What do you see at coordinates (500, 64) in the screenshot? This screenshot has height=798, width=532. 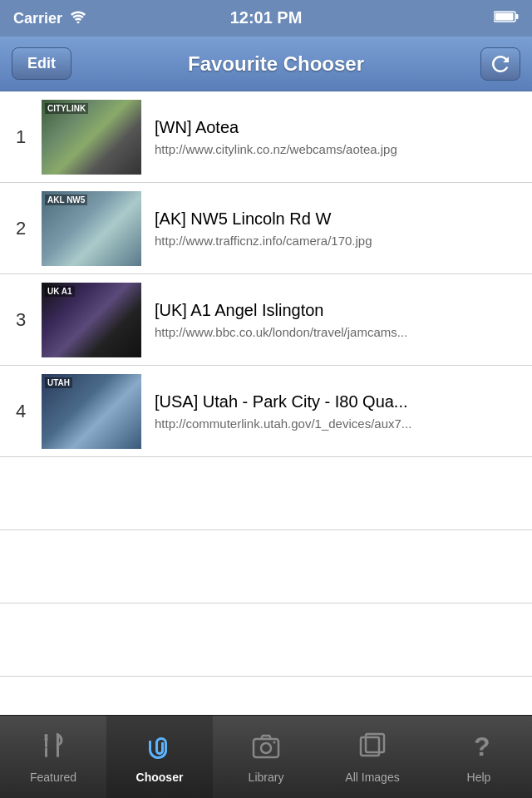 I see `refresh-button` at bounding box center [500, 64].